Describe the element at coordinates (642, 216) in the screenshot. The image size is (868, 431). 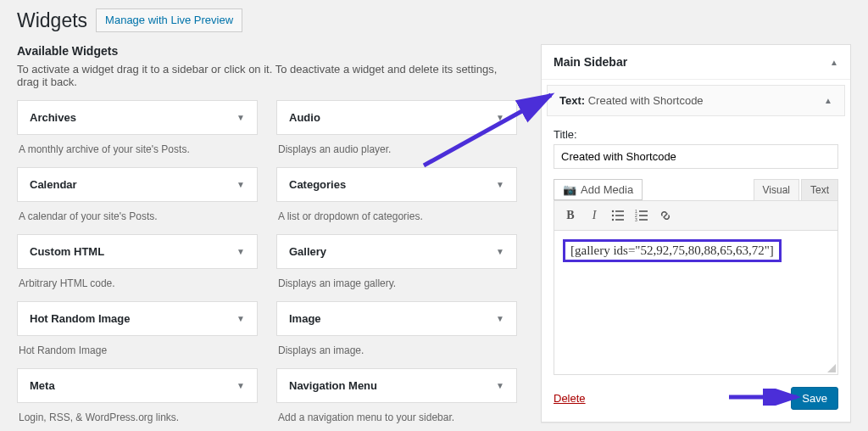
I see `list-ol-icon: 123` at that location.